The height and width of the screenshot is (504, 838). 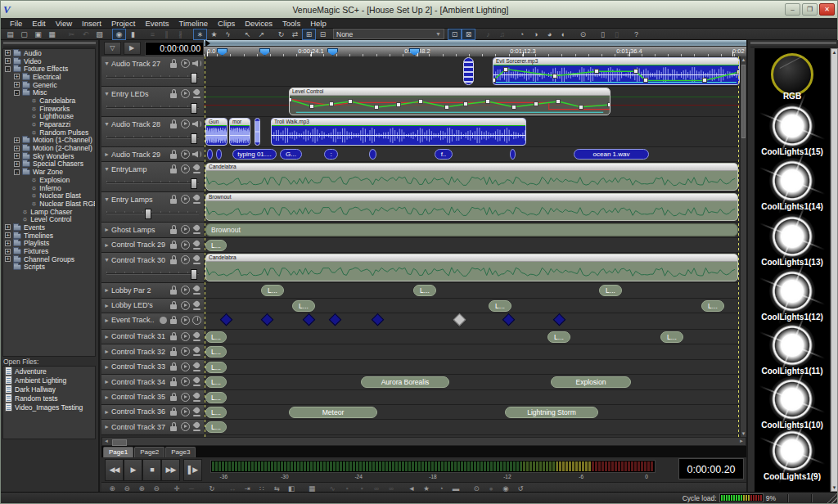 I want to click on track-header-control-track-30: ▼Control Track 30, so click(x=152, y=268).